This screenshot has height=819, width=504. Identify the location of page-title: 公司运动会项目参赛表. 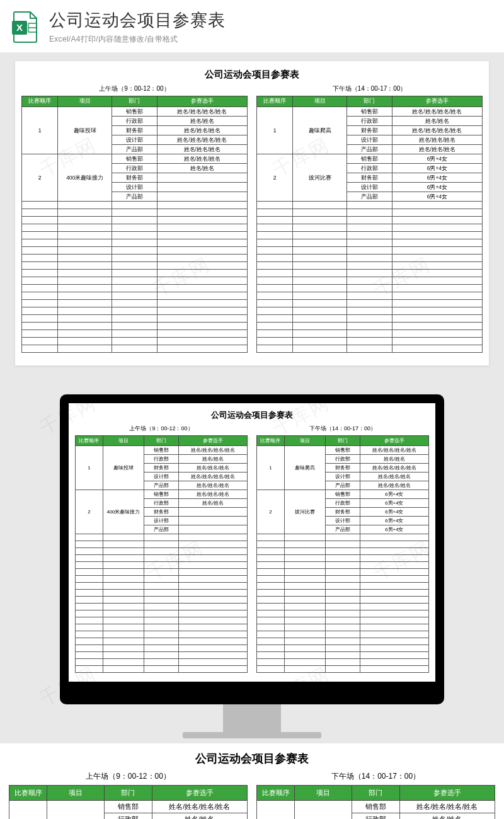
(271, 20).